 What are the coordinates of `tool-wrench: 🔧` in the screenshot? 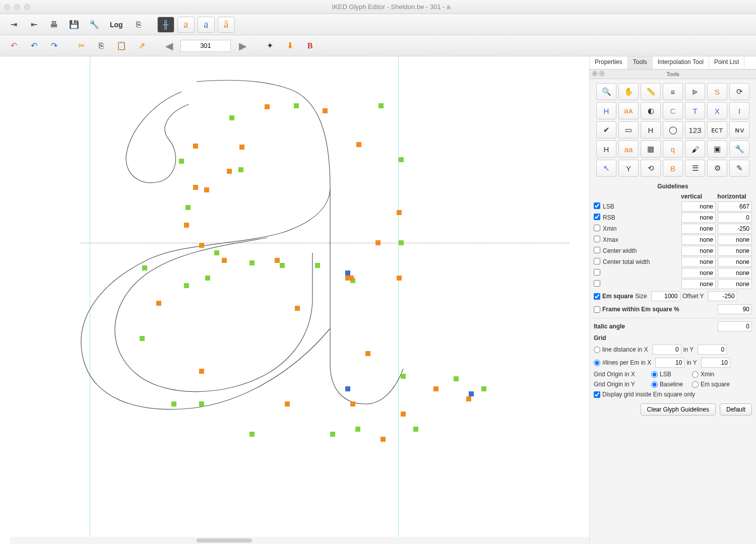 It's located at (739, 149).